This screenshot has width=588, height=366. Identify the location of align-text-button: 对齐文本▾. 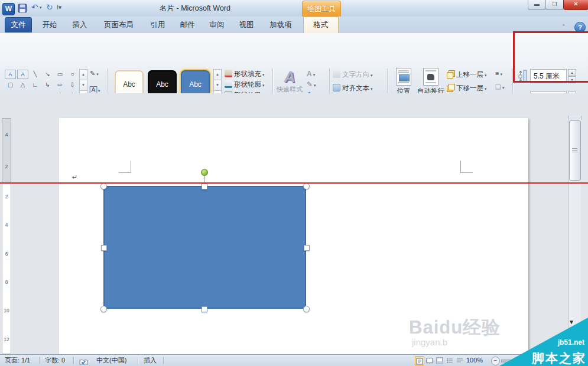
(353, 89).